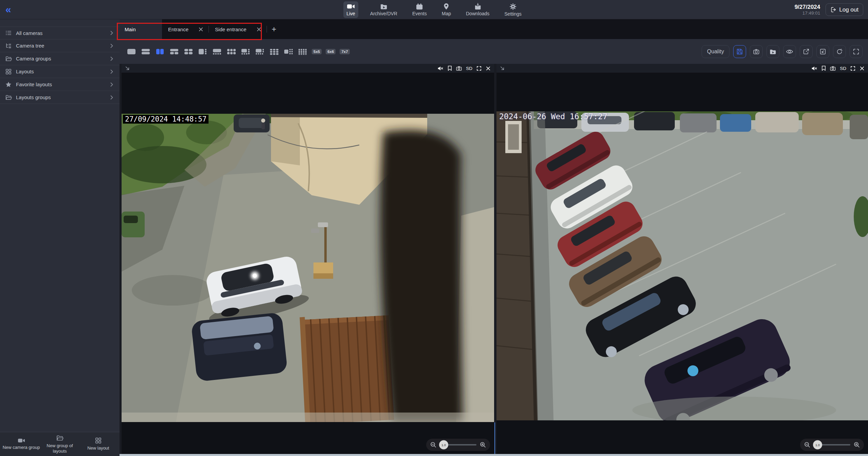 The image size is (868, 456). Describe the element at coordinates (62, 71) in the screenshot. I see `sidebar-item-label: Layouts` at that location.